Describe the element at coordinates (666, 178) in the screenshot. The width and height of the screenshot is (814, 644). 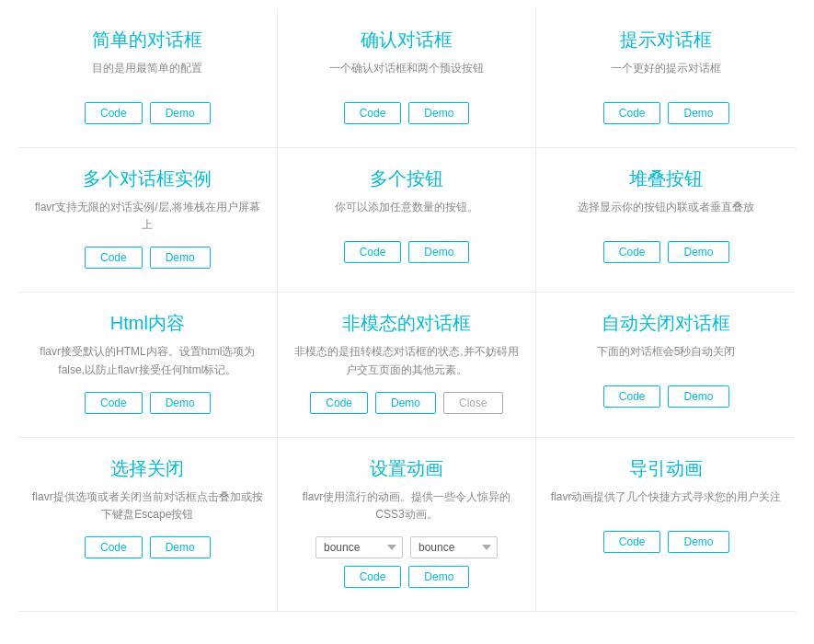
I see `card-title: 堆叠按钮` at that location.